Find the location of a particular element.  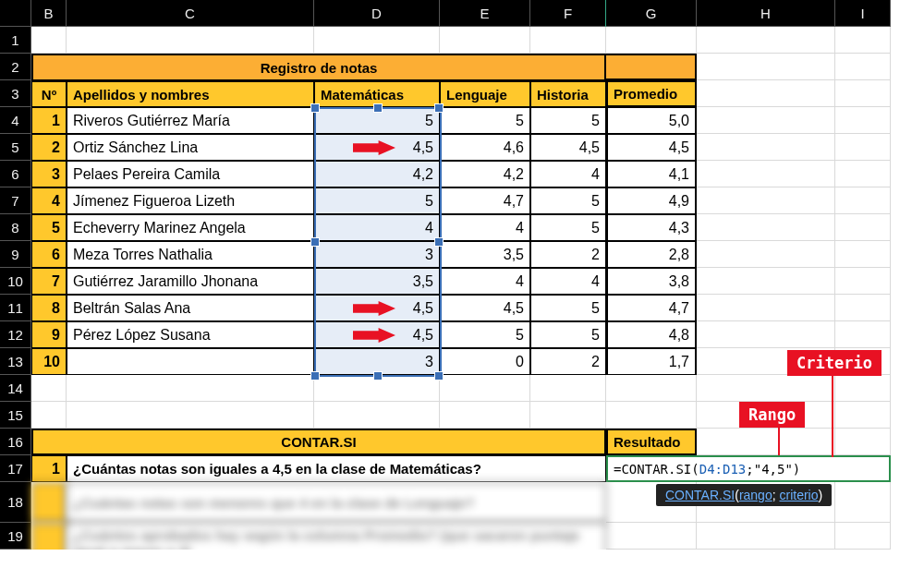

td-num: 4 is located at coordinates (49, 201).